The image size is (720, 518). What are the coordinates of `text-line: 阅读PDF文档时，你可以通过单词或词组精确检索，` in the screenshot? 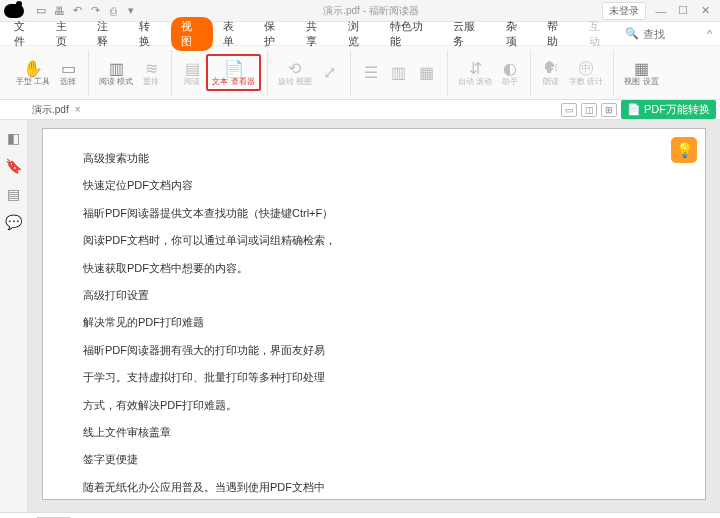 It's located at (374, 240).